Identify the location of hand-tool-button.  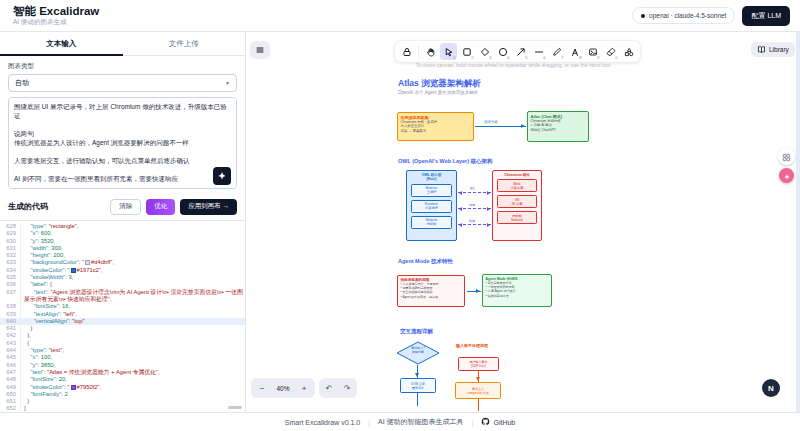
(430, 52).